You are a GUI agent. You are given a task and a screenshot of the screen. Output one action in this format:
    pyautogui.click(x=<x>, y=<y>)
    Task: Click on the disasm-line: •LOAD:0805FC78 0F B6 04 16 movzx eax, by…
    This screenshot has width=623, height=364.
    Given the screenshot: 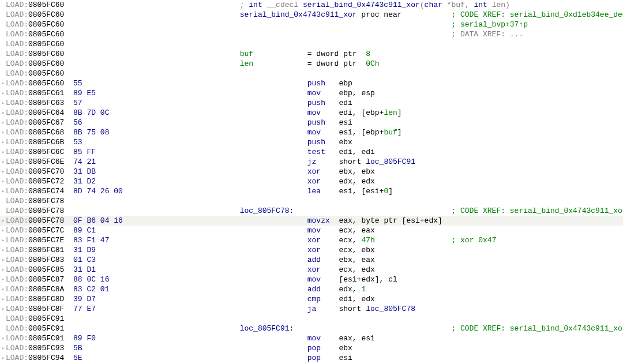 What is the action you would take?
    pyautogui.click(x=312, y=220)
    